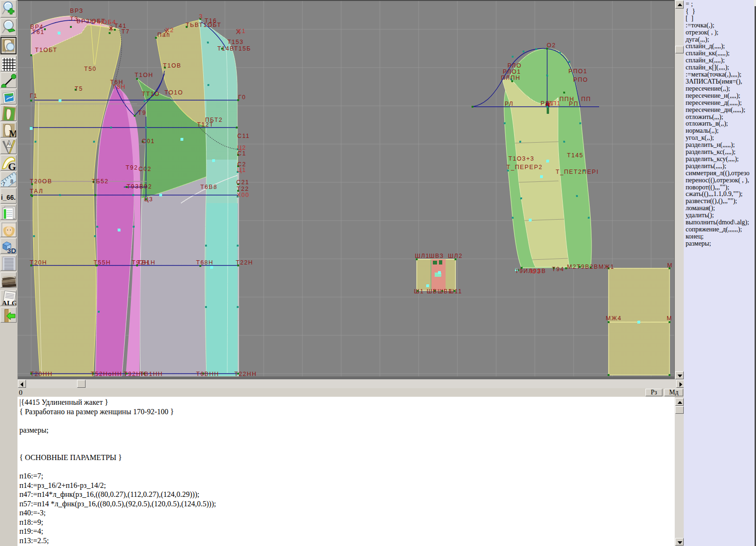 Image resolution: width=756 pixels, height=546 pixels. Describe the element at coordinates (536, 272) in the screenshot. I see `svg-text: ЮЗ` at that location.